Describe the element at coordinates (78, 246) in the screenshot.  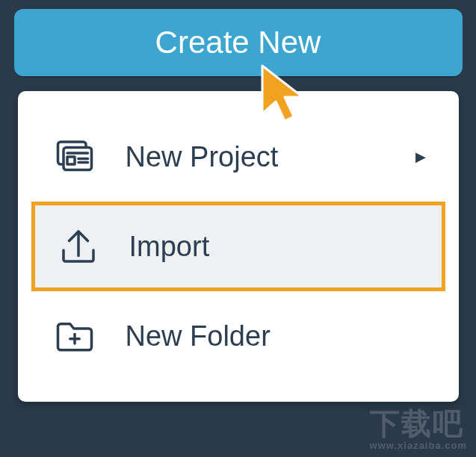
I see `import-icon` at that location.